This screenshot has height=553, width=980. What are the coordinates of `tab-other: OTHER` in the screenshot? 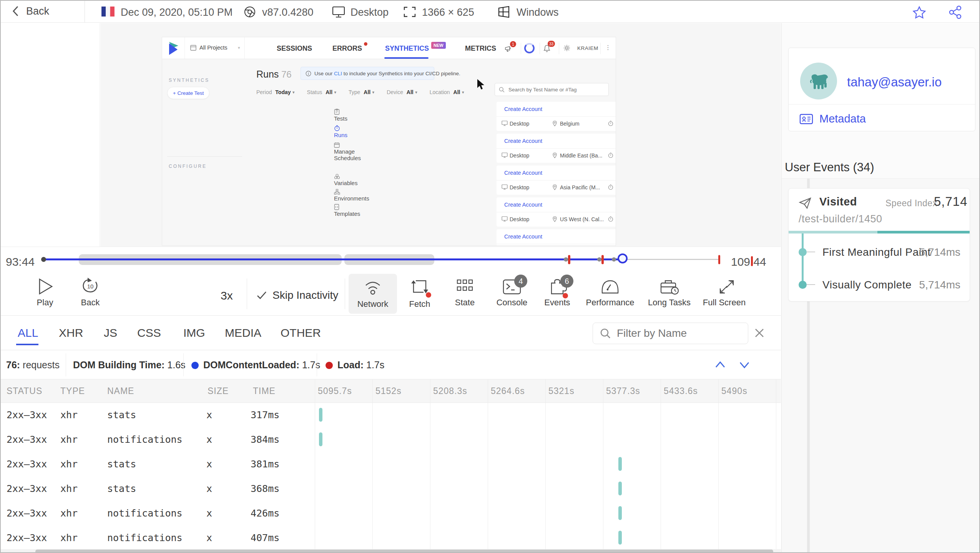 It's located at (301, 333).